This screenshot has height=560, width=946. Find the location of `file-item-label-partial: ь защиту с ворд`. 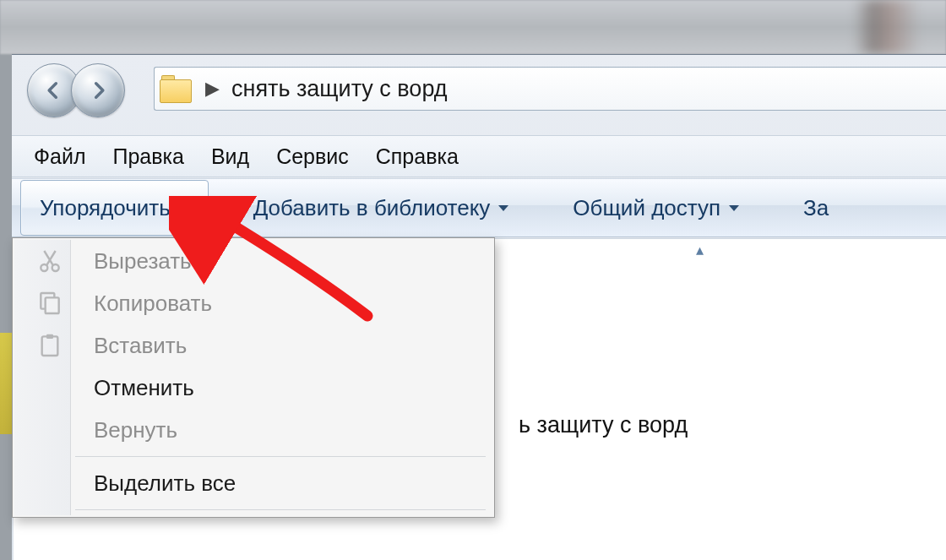

file-item-label-partial: ь защиту с ворд is located at coordinates (603, 426).